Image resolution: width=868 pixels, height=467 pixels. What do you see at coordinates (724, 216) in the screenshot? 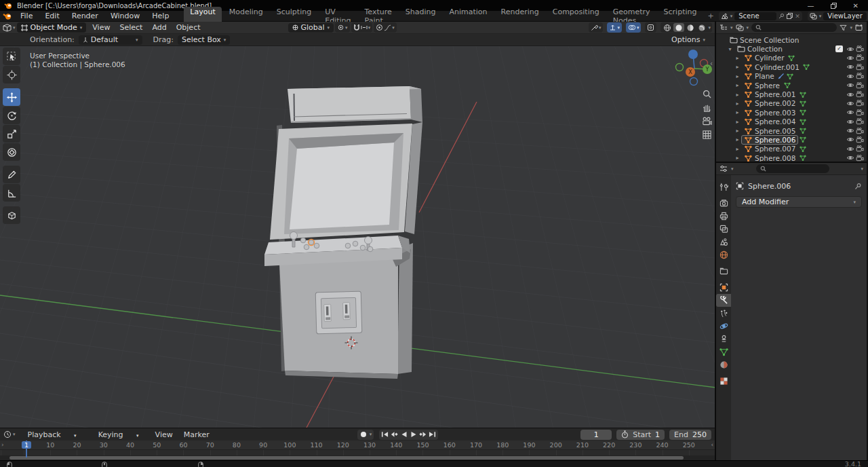
I see `tab-output` at bounding box center [724, 216].